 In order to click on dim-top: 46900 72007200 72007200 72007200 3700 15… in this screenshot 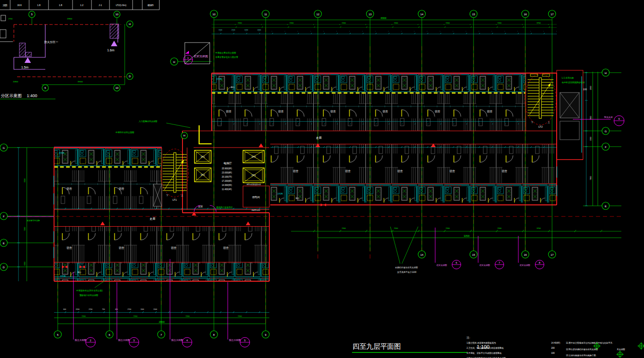, I will do `click(384, 26)`.